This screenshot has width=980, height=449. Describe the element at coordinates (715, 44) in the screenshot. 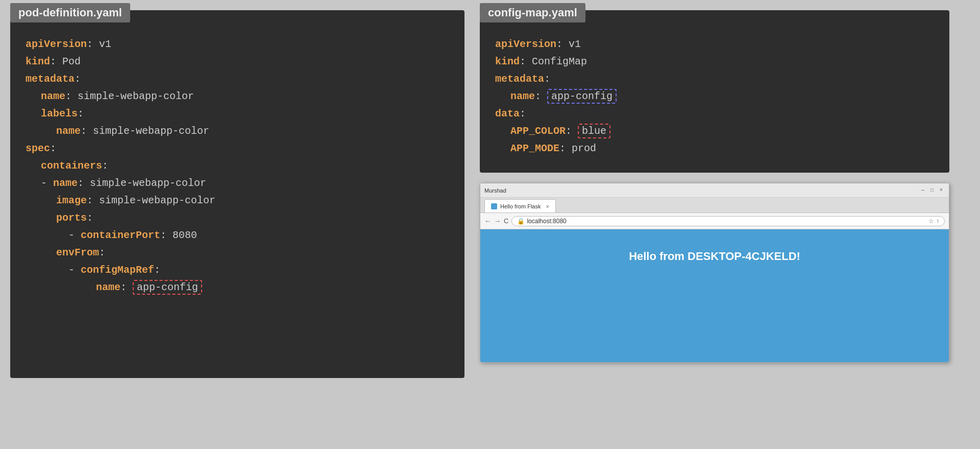

I see `cm-line-1: apiVersion: v1` at that location.